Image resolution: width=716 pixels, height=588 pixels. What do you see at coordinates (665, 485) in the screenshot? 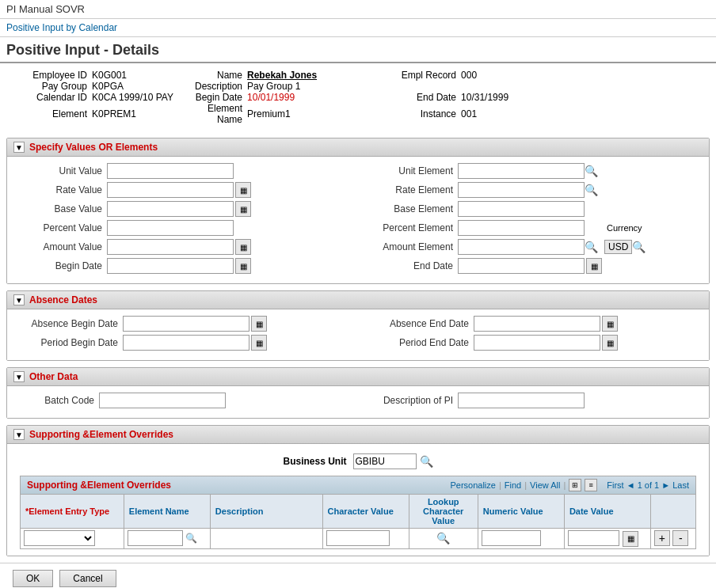
I see `nav-next-icon: ►` at bounding box center [665, 485].